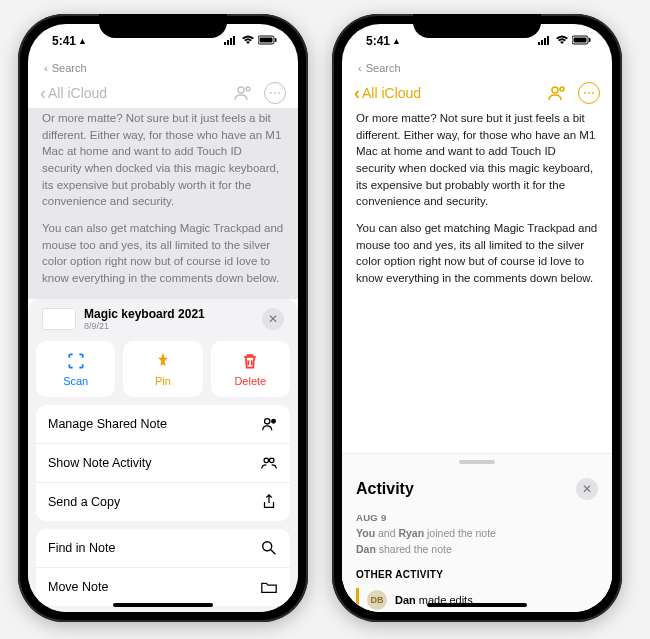  What do you see at coordinates (250, 361) in the screenshot?
I see `trash-icon` at bounding box center [250, 361].